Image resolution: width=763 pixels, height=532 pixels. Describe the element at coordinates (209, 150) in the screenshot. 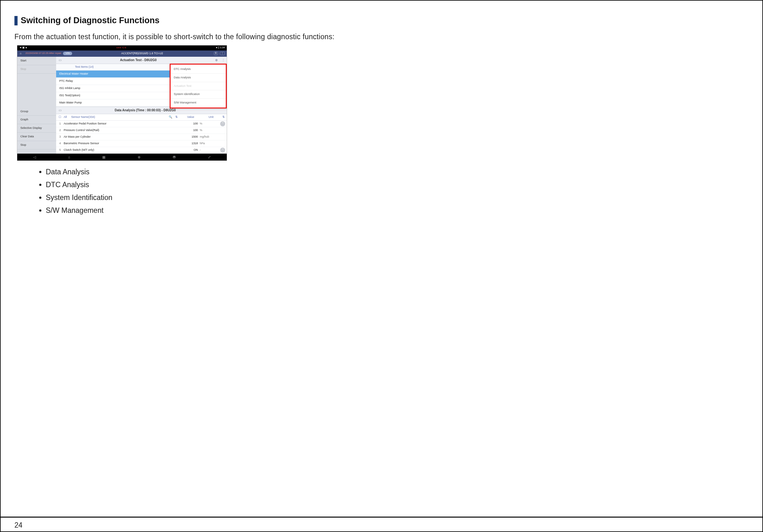

I see `sensor-unit: -` at that location.